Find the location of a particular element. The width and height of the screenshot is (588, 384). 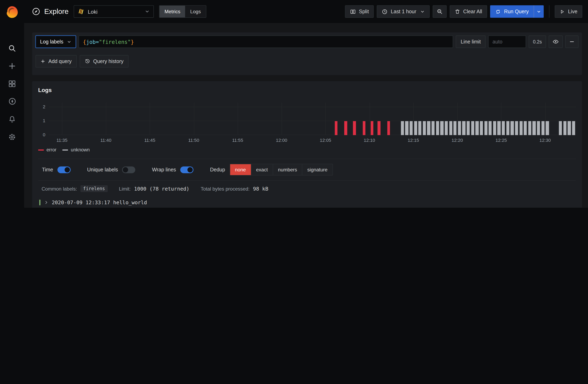

run-query-button: Run Query is located at coordinates (512, 11).